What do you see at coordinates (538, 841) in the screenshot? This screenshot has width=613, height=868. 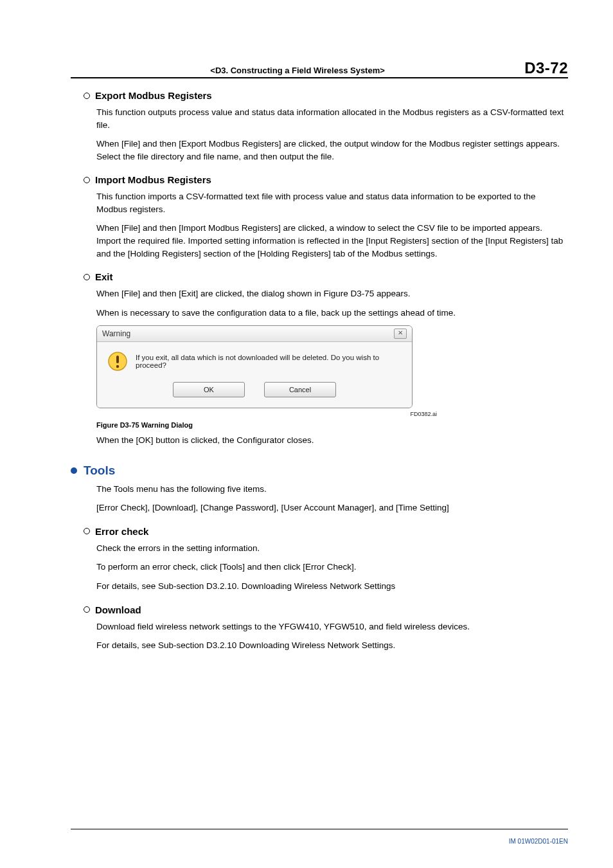 I see `footer-doc-id: IM 01W02D01-01EN` at bounding box center [538, 841].